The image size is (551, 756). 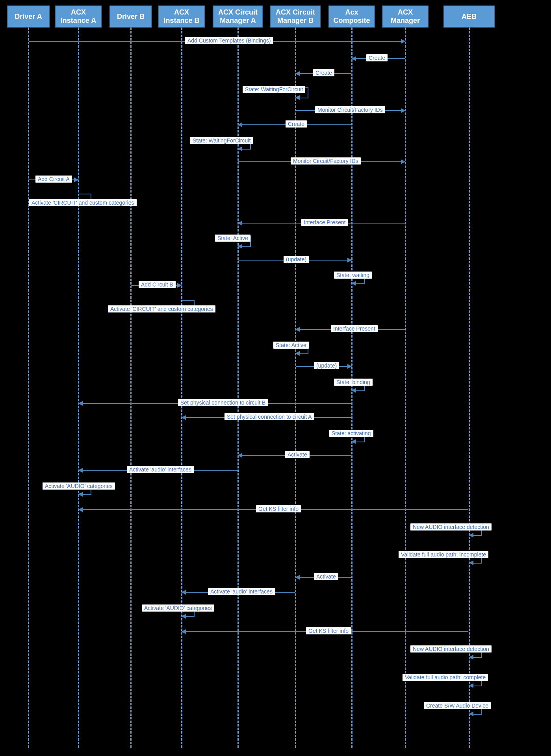 What do you see at coordinates (229, 41) in the screenshot?
I see `msg-add-templates: Add Custom Templates (Bindings)` at bounding box center [229, 41].